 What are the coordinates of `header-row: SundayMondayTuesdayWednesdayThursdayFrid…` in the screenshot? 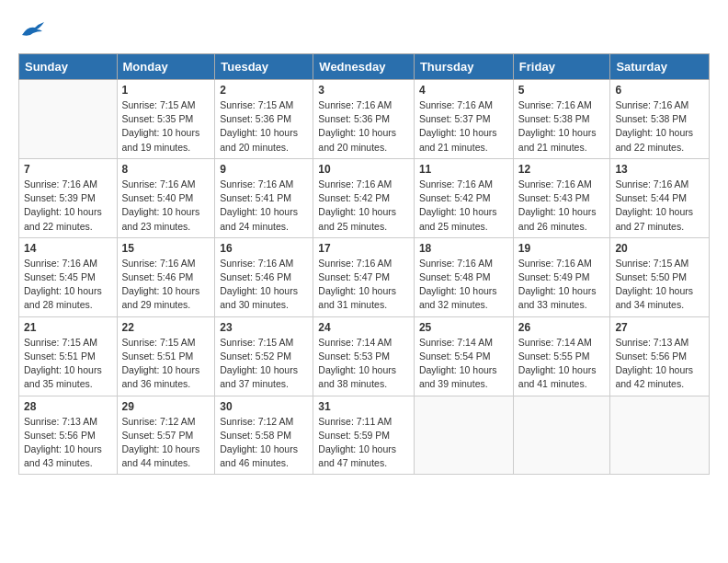 It's located at (364, 67).